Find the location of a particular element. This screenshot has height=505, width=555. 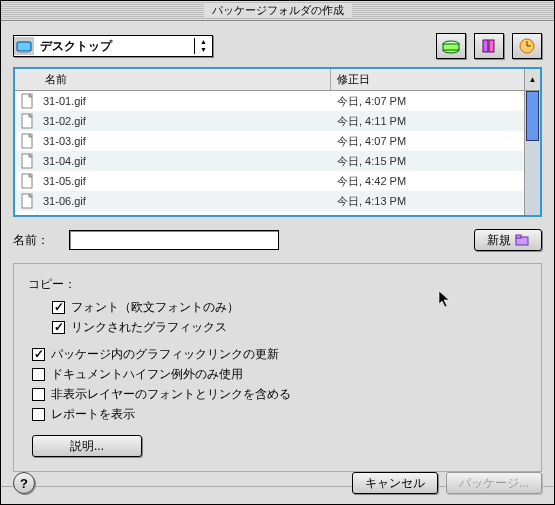

book-icon is located at coordinates (489, 46).